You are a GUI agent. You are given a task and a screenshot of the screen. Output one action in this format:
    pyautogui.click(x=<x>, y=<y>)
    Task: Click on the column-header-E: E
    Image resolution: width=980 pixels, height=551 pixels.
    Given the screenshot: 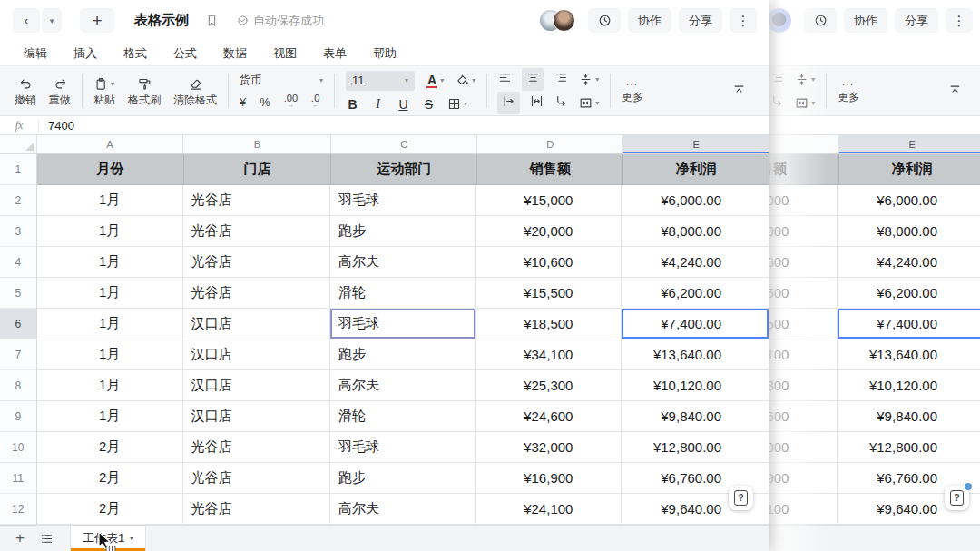 What is the action you would take?
    pyautogui.click(x=909, y=144)
    